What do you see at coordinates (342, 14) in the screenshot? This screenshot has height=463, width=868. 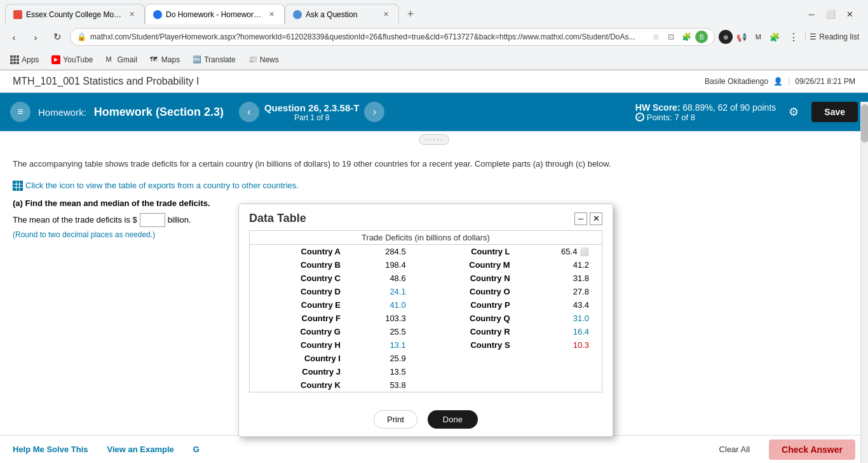 I see `tab-question: Ask a Question ✕` at bounding box center [342, 14].